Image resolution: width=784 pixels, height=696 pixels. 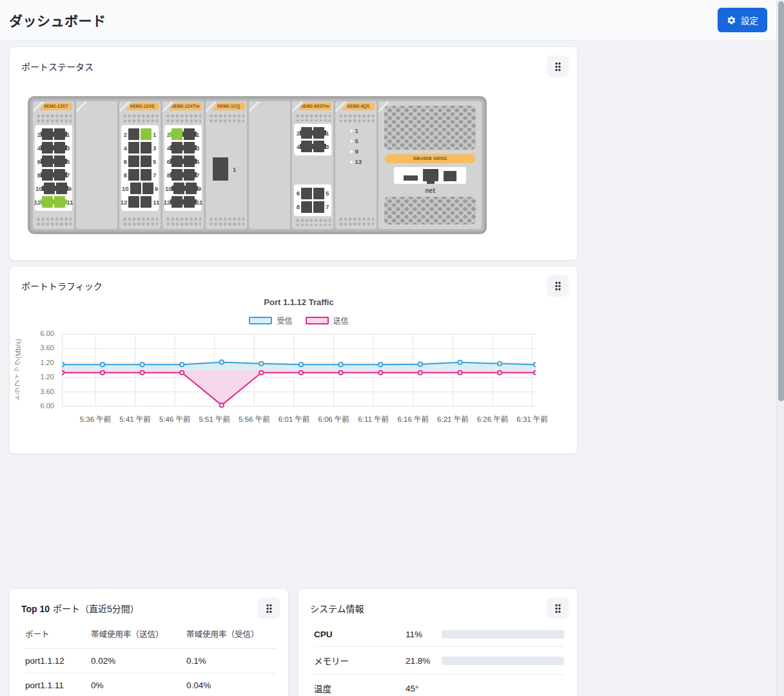 What do you see at coordinates (294, 419) in the screenshot?
I see `x-tick-label: 6:01 午前` at bounding box center [294, 419].